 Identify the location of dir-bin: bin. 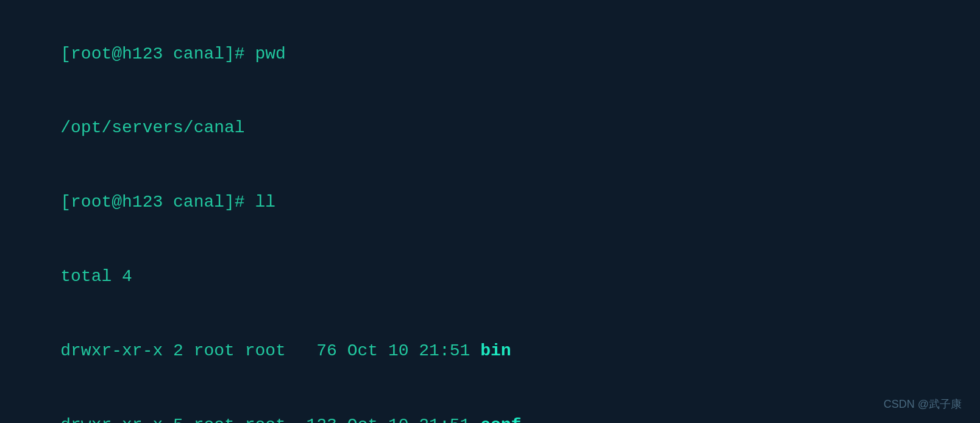
(495, 351).